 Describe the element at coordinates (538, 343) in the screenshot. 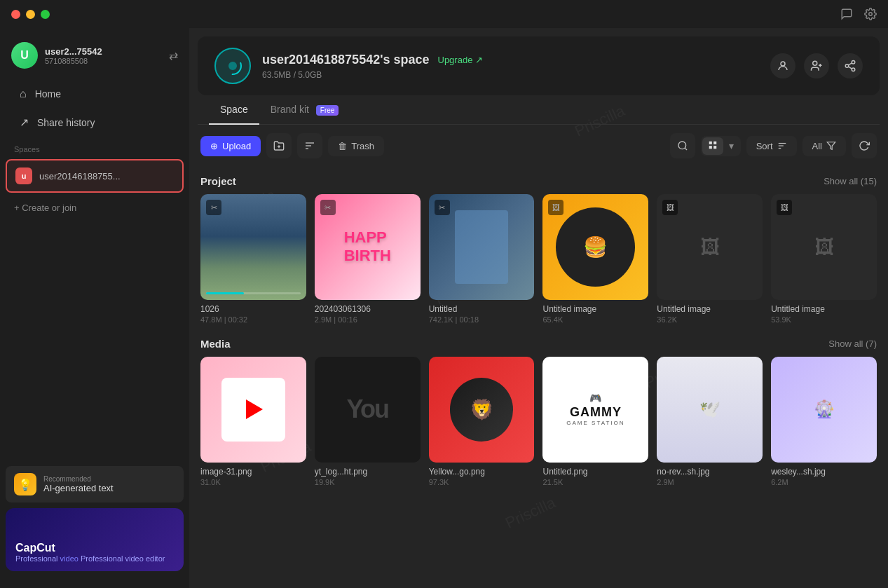

I see `media-section-header: Media Show all (7)` at that location.